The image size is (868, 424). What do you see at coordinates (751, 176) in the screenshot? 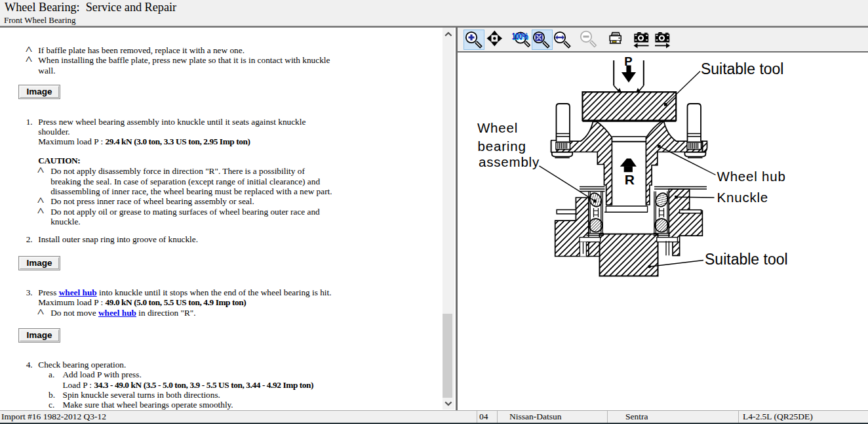
I see `svg-text: Wheel hub` at bounding box center [751, 176].